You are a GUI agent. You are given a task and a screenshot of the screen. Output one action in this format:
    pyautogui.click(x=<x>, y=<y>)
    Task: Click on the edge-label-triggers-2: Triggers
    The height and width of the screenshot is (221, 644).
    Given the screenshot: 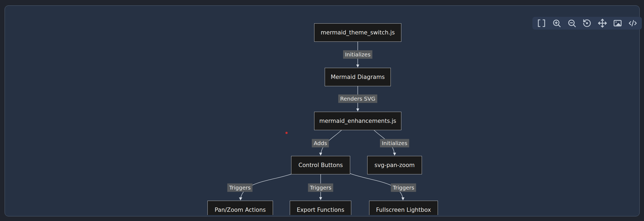 What is the action you would take?
    pyautogui.click(x=321, y=188)
    